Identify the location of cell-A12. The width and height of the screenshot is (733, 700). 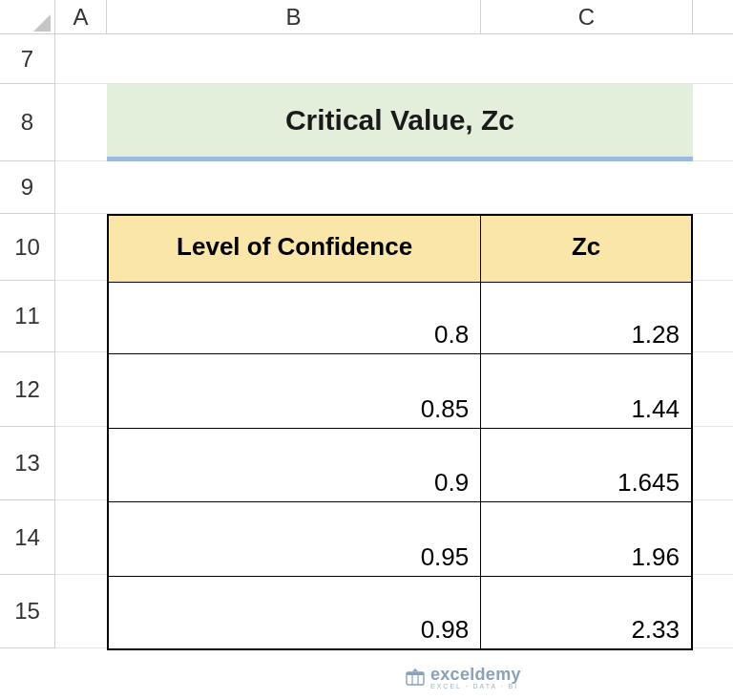
(81, 390).